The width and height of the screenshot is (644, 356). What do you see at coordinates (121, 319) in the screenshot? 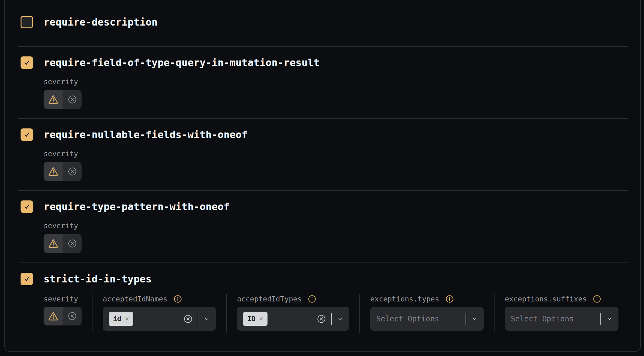
I see `selected-chip: id ✕` at bounding box center [121, 319].